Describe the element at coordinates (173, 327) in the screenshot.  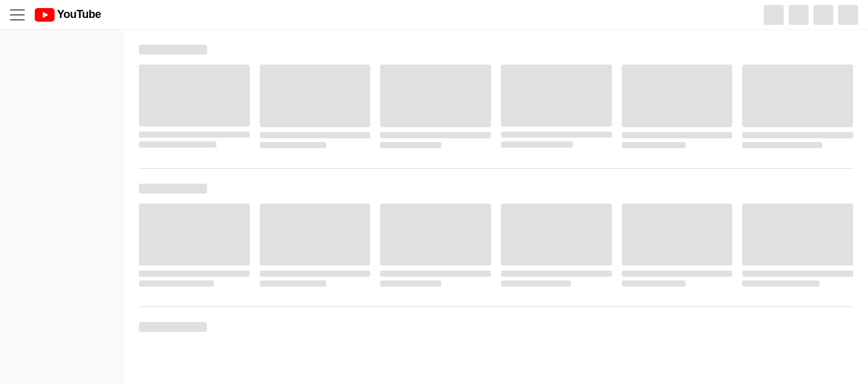
I see `section-3-header` at that location.